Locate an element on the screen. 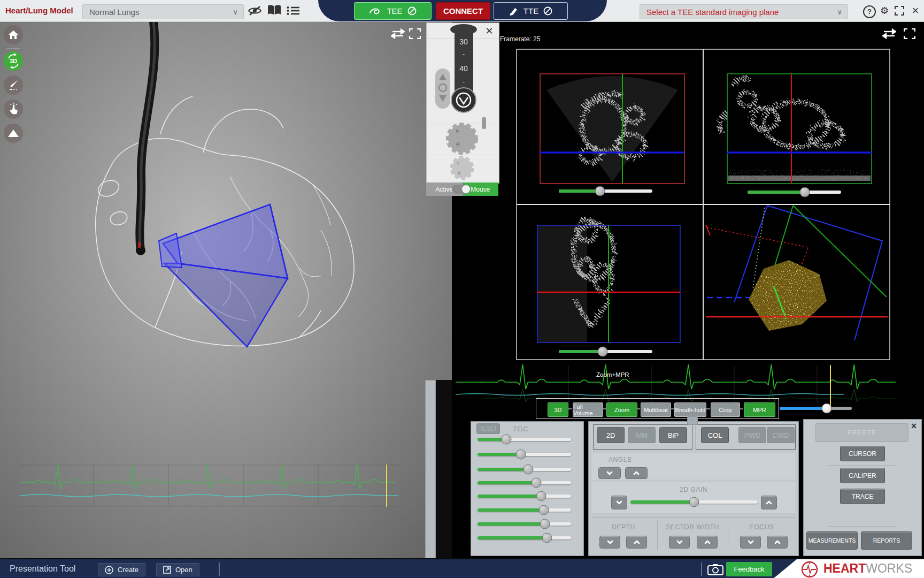  screenshot-camera-icon is located at coordinates (715, 569).